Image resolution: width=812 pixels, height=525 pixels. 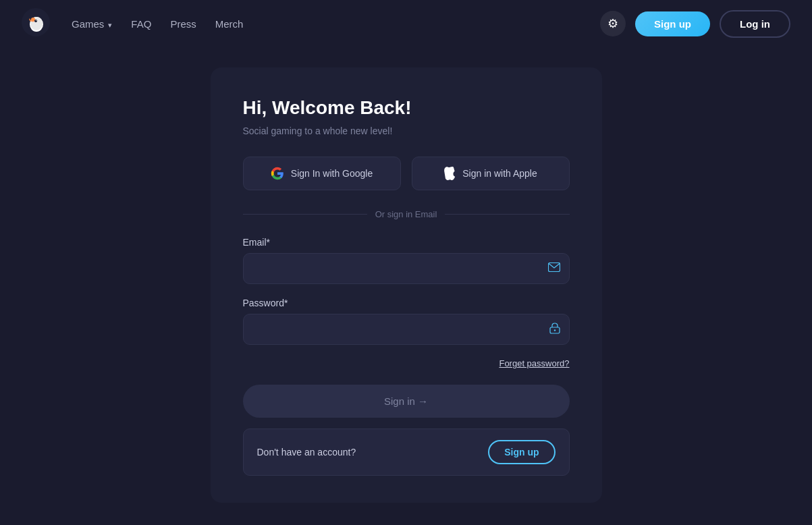 What do you see at coordinates (491, 173) in the screenshot?
I see `apple-signin-button: Sign in with Apple` at bounding box center [491, 173].